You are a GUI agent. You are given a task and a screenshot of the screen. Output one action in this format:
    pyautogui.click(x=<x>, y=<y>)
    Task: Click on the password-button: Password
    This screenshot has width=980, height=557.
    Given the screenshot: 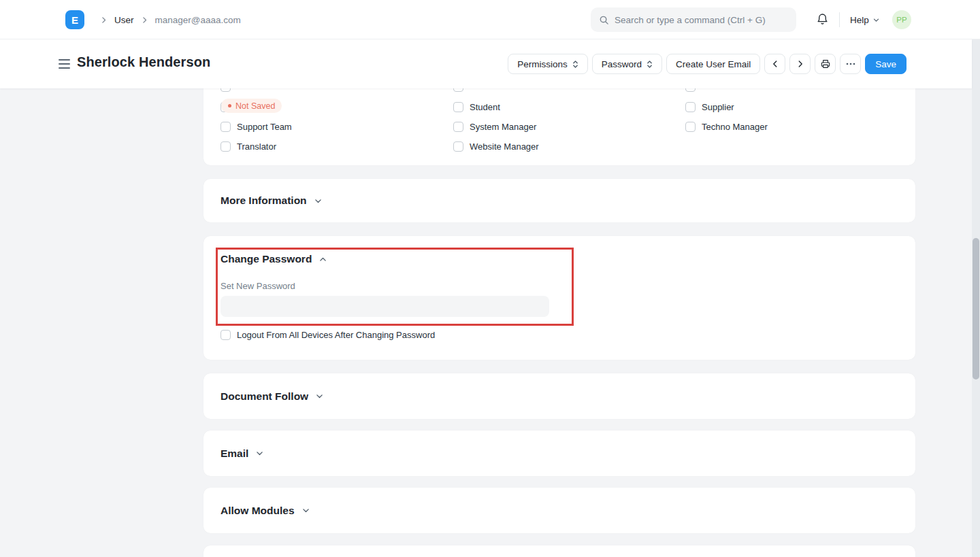 What is the action you would take?
    pyautogui.click(x=627, y=64)
    